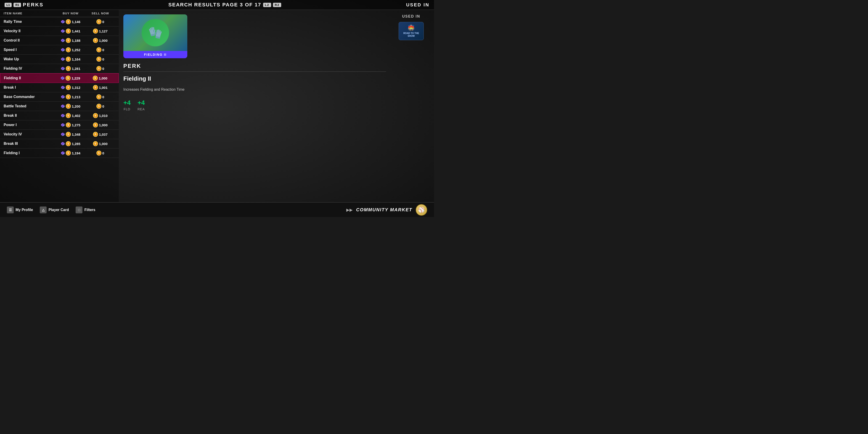 The width and height of the screenshot is (868, 434). Describe the element at coordinates (141, 103) in the screenshot. I see `perk-stat-rea-value: +4` at that location.